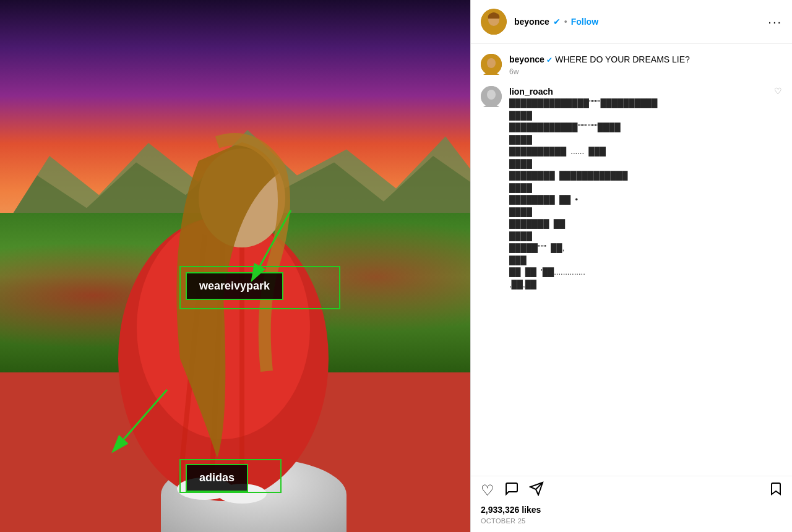 This screenshot has width=792, height=532. What do you see at coordinates (631, 491) in the screenshot?
I see `action-icons-row: ♡` at bounding box center [631, 491].